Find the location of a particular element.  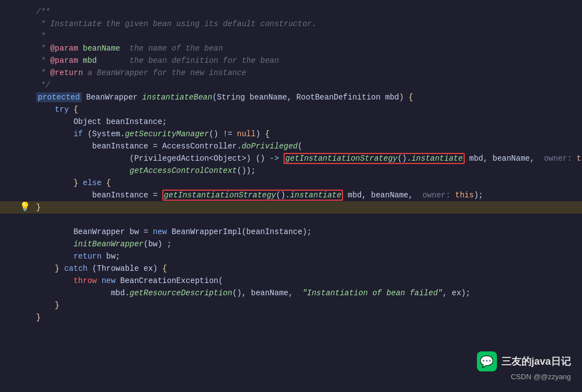

line-content-26: } is located at coordinates (306, 317).